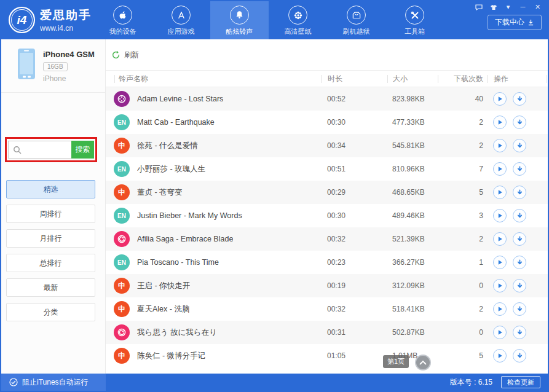 Image resolution: width=549 pixels, height=392 pixels. What do you see at coordinates (50, 189) in the screenshot?
I see `category-button-1: 精选` at bounding box center [50, 189].